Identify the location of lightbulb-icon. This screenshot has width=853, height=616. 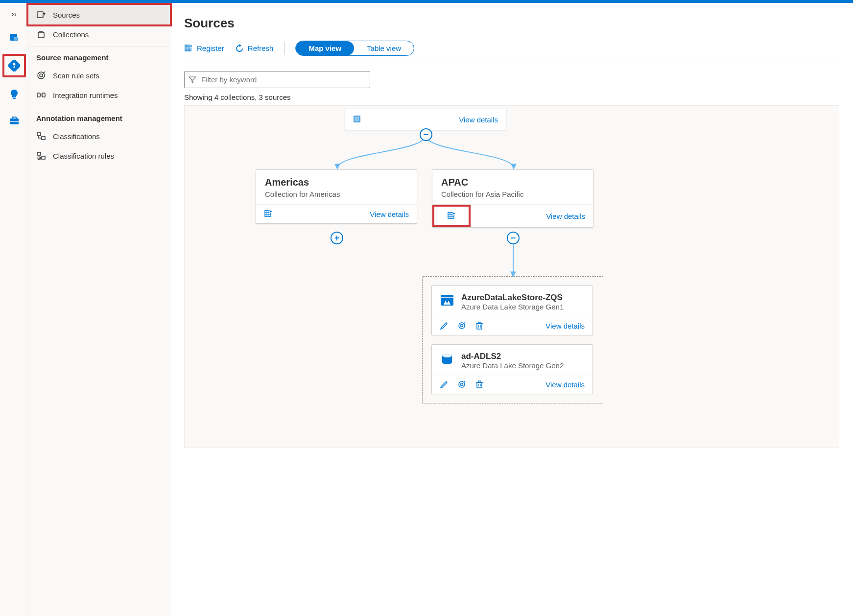
(14, 94).